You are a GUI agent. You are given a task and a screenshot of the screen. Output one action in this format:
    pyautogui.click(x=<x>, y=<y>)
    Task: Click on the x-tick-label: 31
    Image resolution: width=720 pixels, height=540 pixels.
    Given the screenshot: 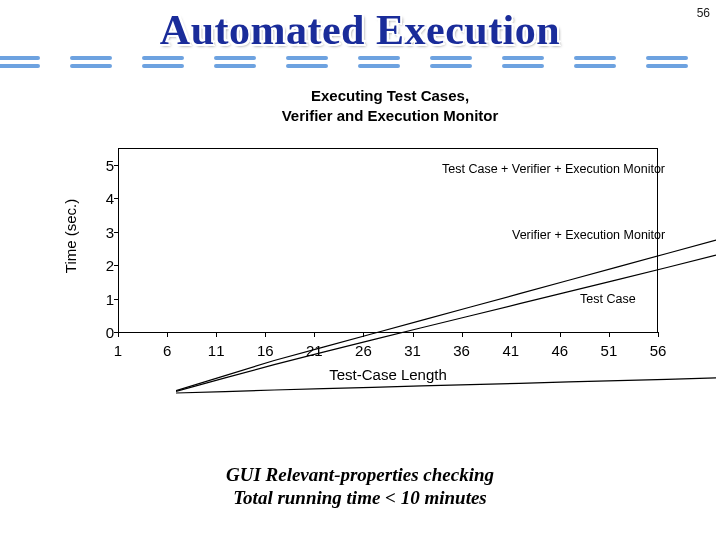 What is the action you would take?
    pyautogui.click(x=412, y=350)
    